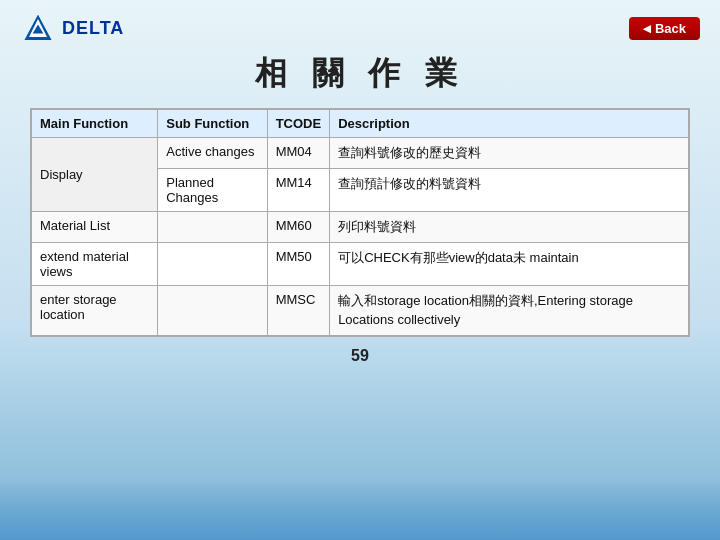 This screenshot has width=720, height=540. I want to click on header: DELTA Back, so click(360, 23).